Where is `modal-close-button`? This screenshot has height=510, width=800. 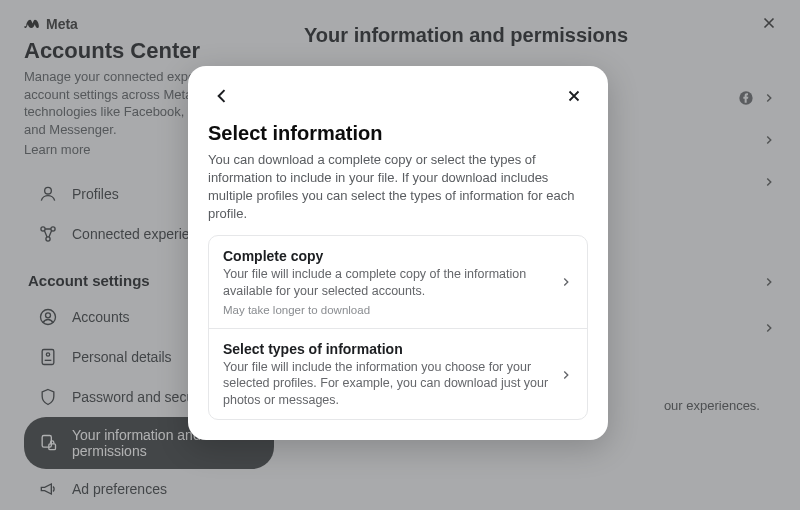 modal-close-button is located at coordinates (574, 96).